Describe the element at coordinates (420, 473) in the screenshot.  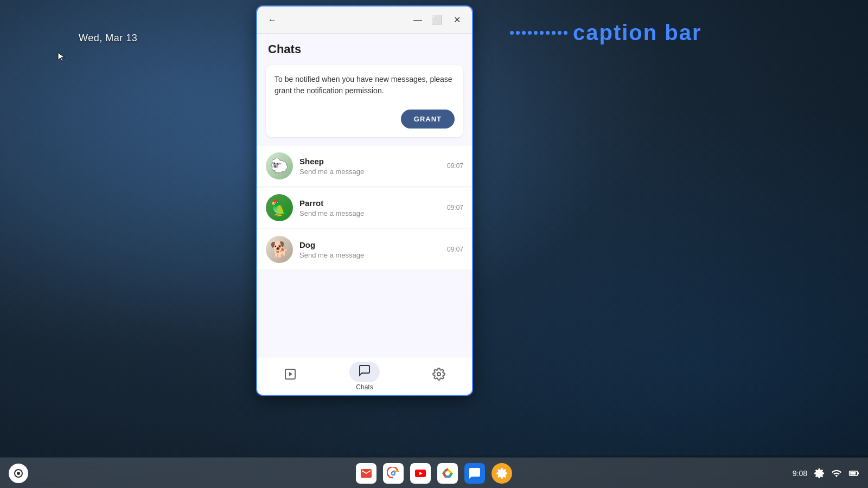
I see `taskbar-youtube-icon` at that location.